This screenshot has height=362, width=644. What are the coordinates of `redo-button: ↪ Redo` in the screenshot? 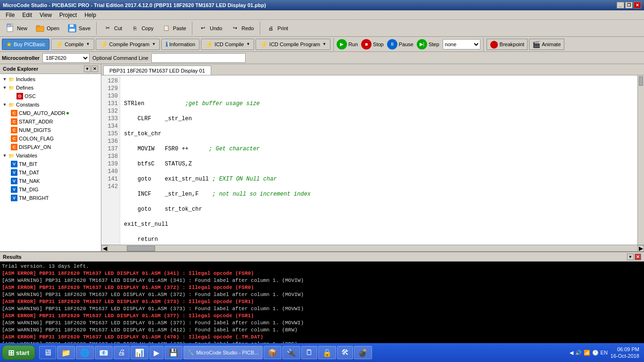 It's located at (241, 28).